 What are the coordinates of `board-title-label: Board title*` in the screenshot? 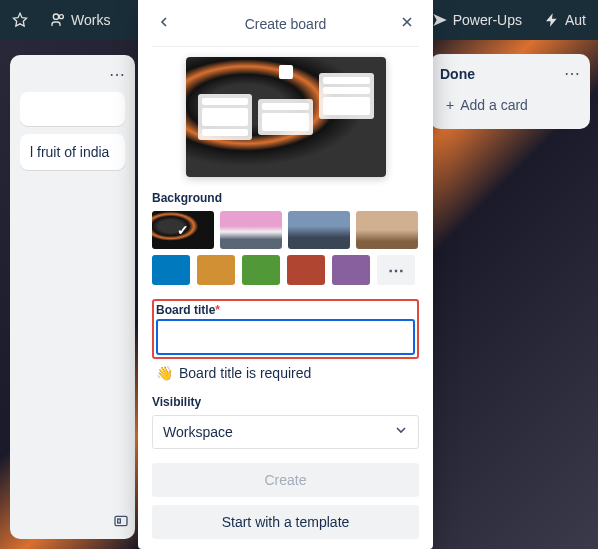 It's located at (286, 310).